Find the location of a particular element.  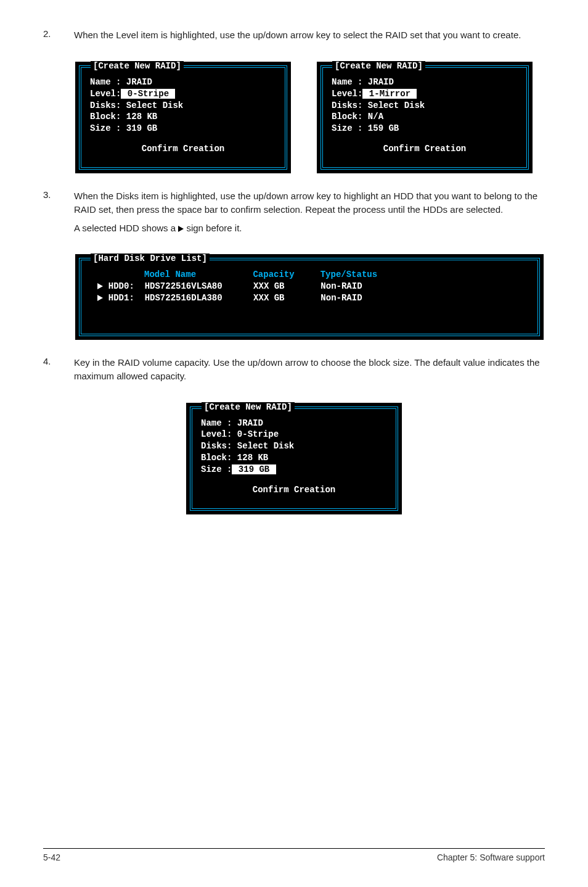

step-3-text: When the Disks item is highlighted, use … is located at coordinates (309, 203).